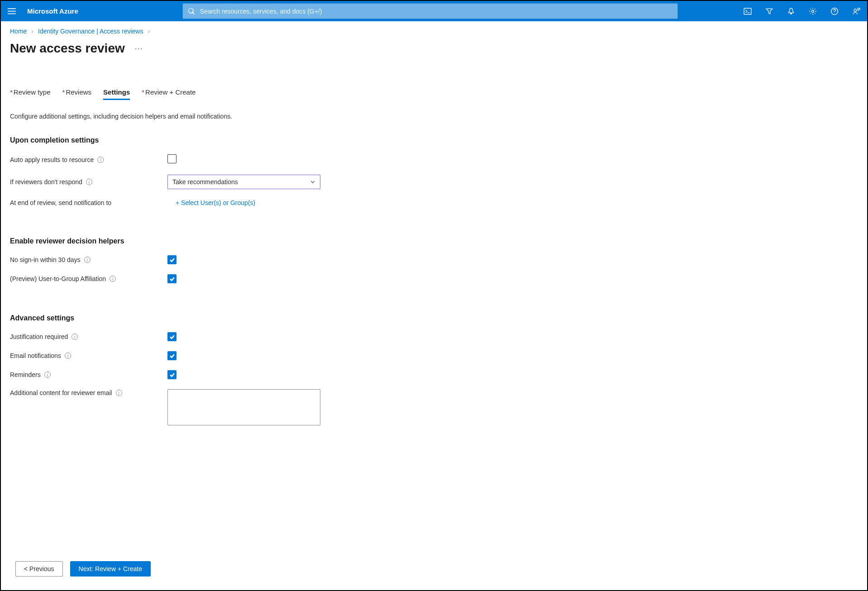 Image resolution: width=868 pixels, height=591 pixels. What do you see at coordinates (813, 11) in the screenshot?
I see `gear-icon` at bounding box center [813, 11].